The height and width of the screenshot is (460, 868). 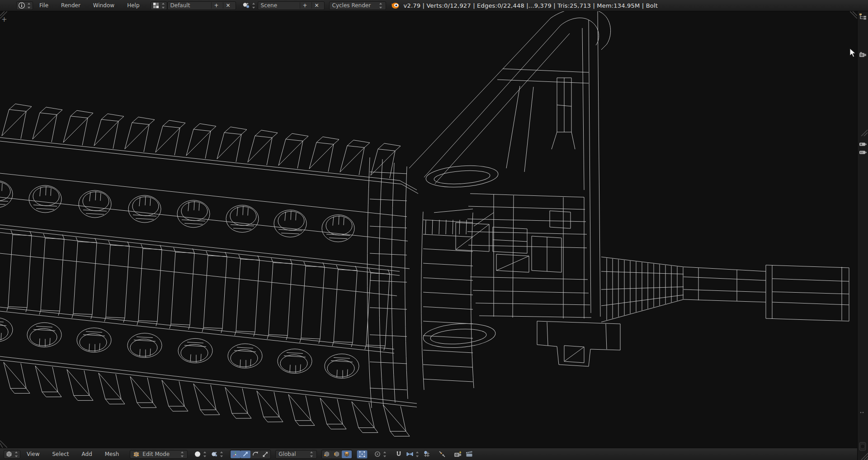 What do you see at coordinates (354, 5) in the screenshot?
I see `render-engine-value: Cycles Render` at bounding box center [354, 5].